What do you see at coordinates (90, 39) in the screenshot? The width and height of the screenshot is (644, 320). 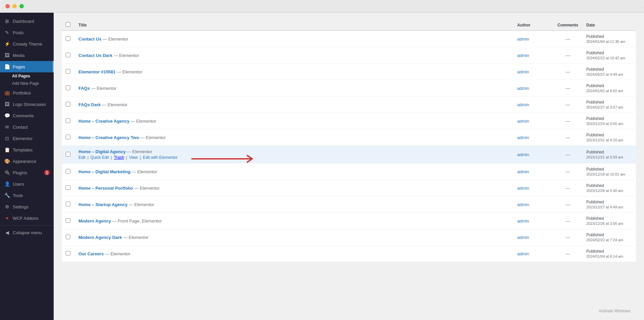 I see `page-title-link: Contact Us` at bounding box center [90, 39].